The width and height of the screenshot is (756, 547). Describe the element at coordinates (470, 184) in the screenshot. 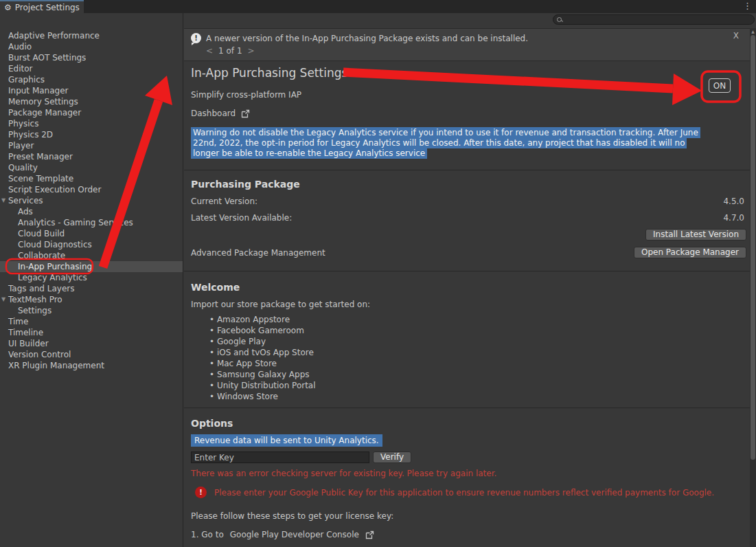

I see `purchasing-package-heading: Purchasing Package` at that location.